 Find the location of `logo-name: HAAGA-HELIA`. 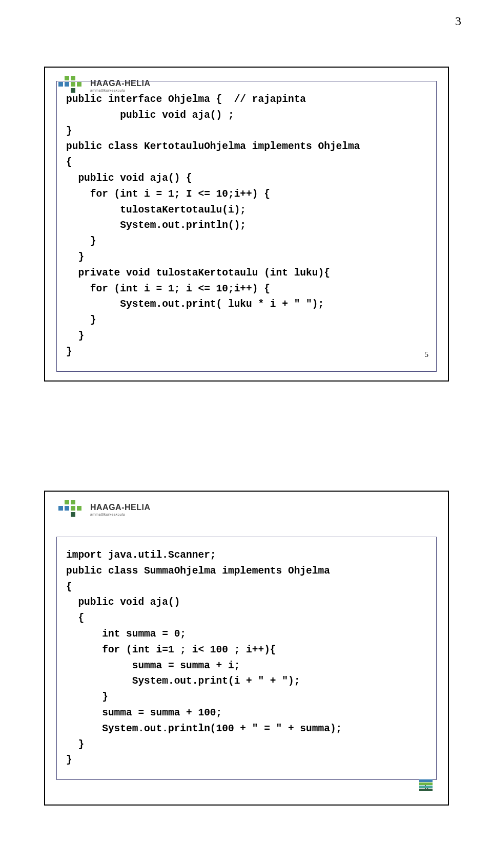

logo-name: HAAGA-HELIA is located at coordinates (120, 507).